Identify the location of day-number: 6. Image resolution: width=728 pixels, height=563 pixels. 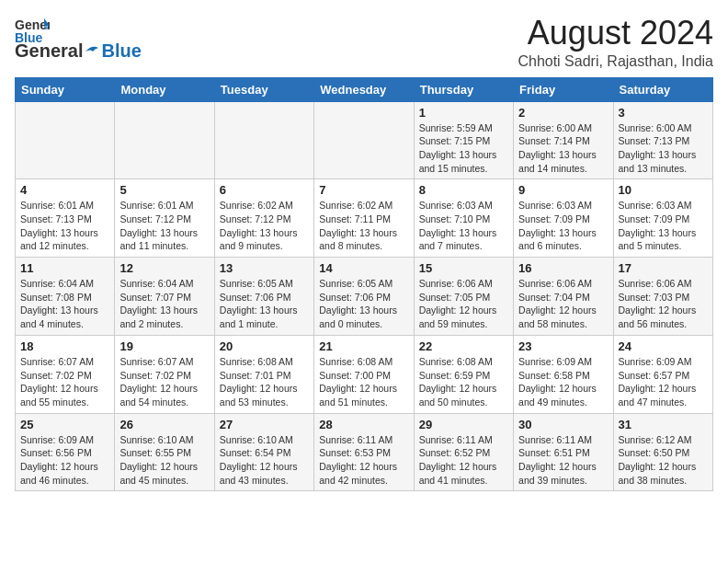
(265, 190).